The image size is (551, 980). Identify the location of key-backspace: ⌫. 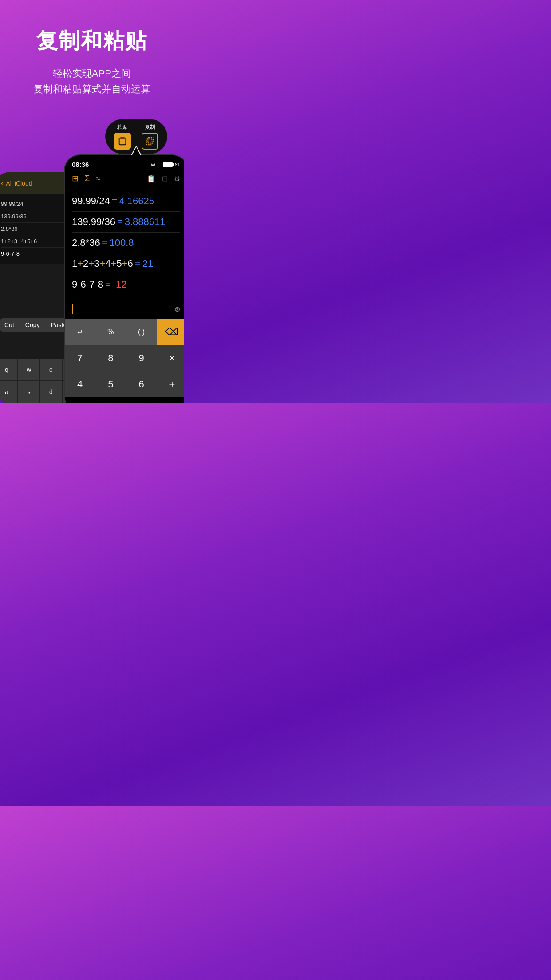
(170, 332).